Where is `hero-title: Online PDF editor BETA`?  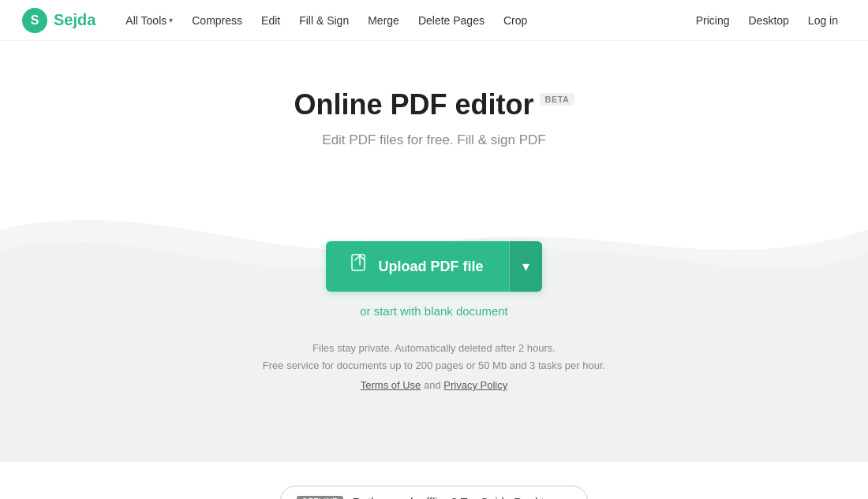
hero-title: Online PDF editor BETA is located at coordinates (434, 105).